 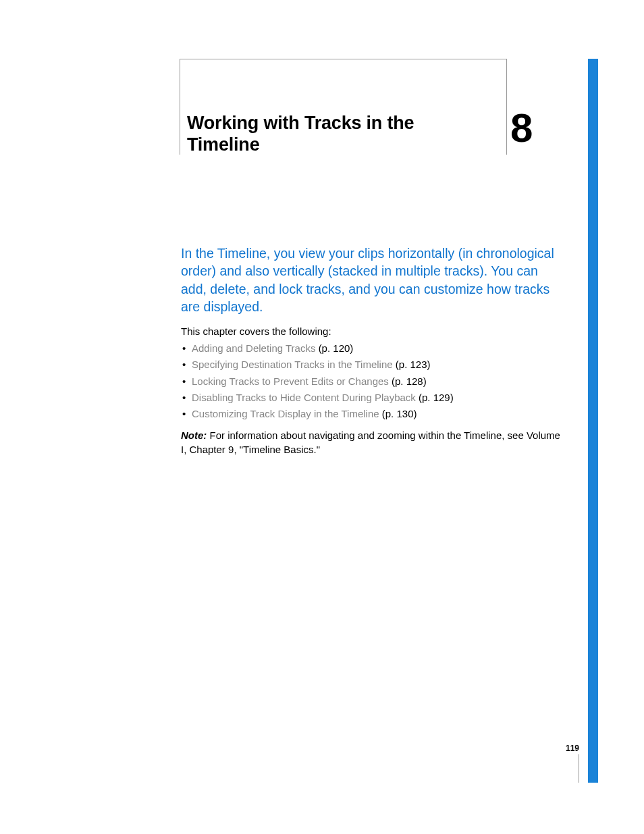 I want to click on note-paragraph: Note: For information about navigating a…, so click(x=373, y=442).